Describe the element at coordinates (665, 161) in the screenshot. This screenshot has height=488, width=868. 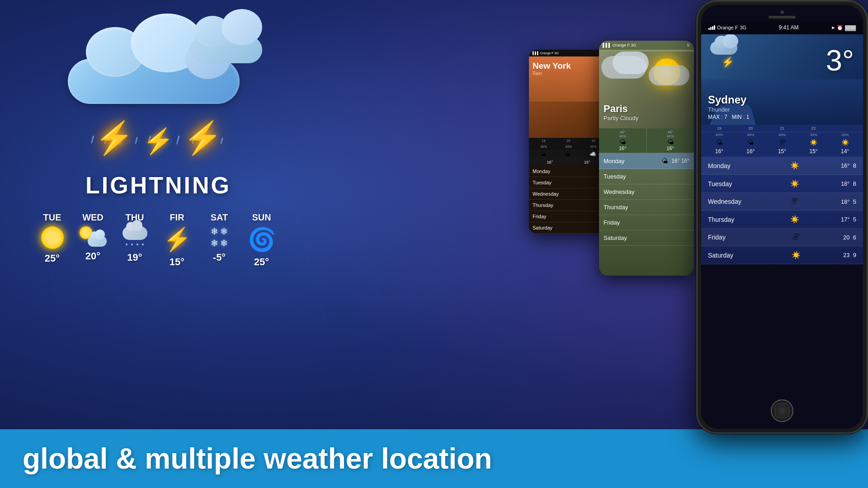
I see `paris-monday-icon: 🌤` at that location.